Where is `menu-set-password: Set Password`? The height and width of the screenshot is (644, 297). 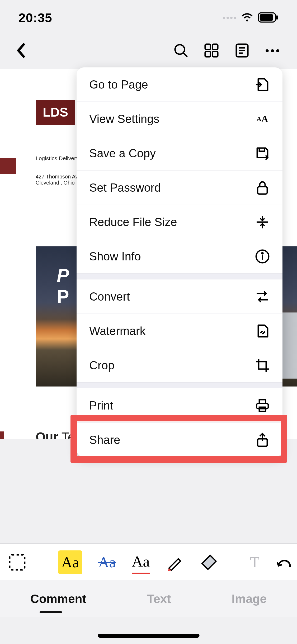
menu-set-password: Set Password is located at coordinates (180, 188).